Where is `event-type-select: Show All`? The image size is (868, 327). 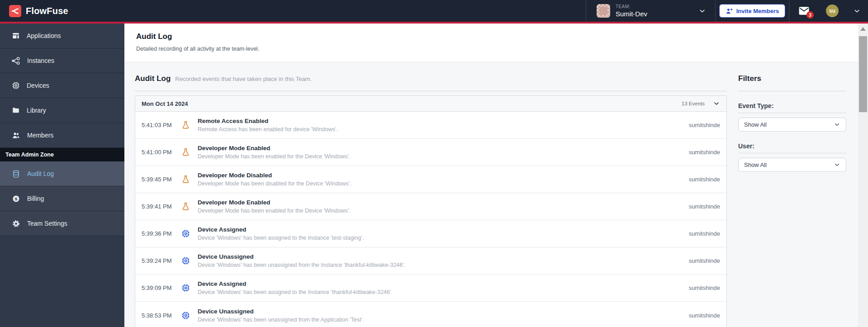
event-type-select: Show All is located at coordinates (792, 125).